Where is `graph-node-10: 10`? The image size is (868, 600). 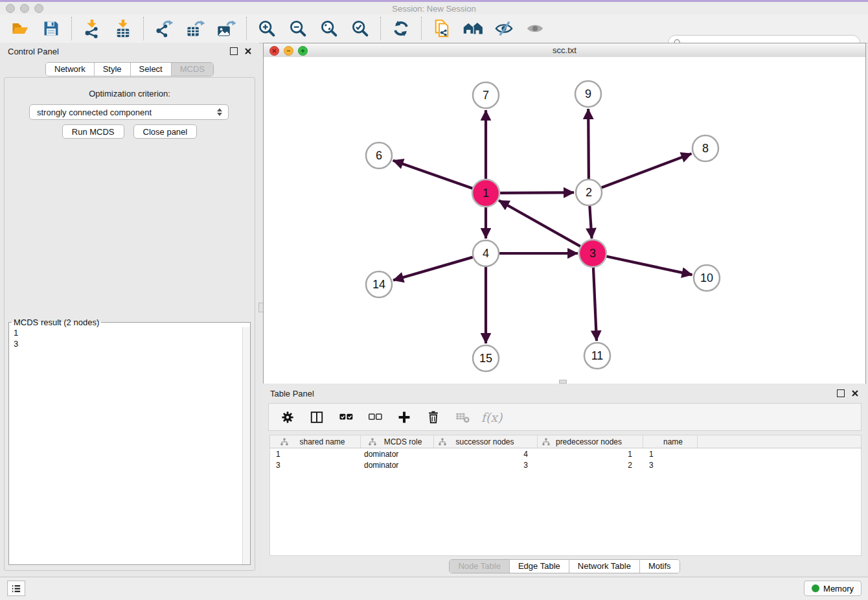 graph-node-10: 10 is located at coordinates (707, 278).